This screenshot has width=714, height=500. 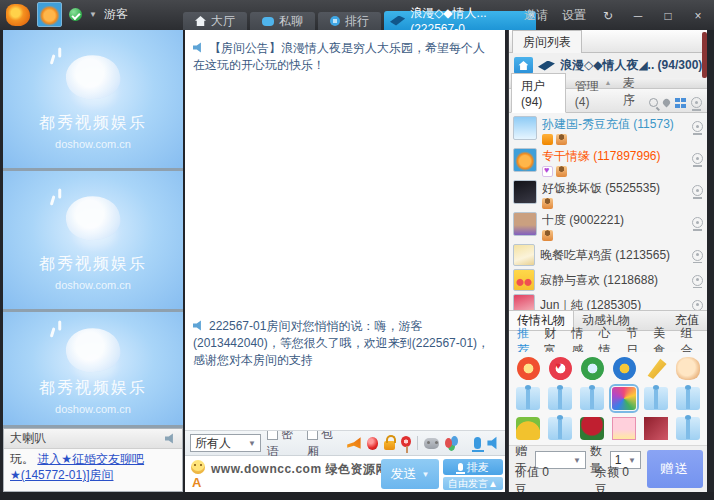 What do you see at coordinates (608, 227) in the screenshot?
I see `user-row: 十度 (9002221)` at bounding box center [608, 227].